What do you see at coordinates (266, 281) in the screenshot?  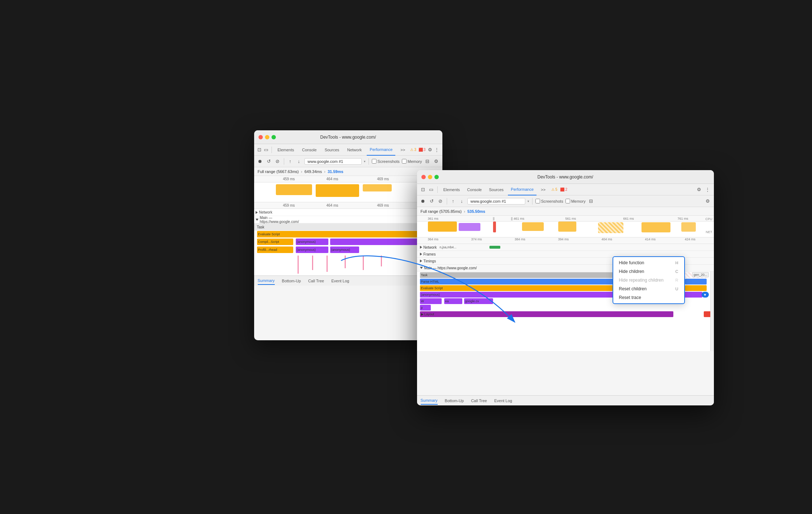 I see `back-summary-tab: Summary` at bounding box center [266, 281].